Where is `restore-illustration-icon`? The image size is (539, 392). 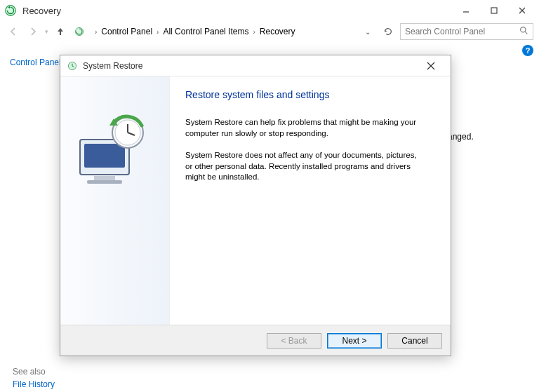 restore-illustration-icon is located at coordinates (115, 151).